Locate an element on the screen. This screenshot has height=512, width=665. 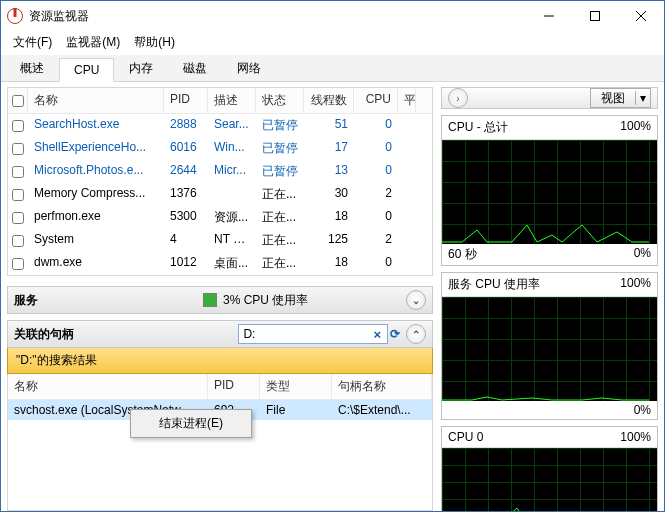
col-avg: 平 is located at coordinates (407, 100).